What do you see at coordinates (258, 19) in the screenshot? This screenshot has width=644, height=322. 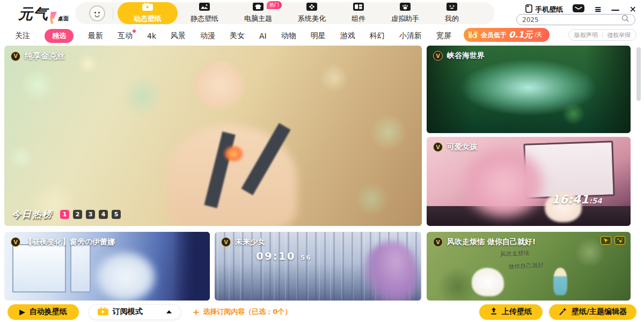 I see `nav-item-label: 电脑主题` at bounding box center [258, 19].